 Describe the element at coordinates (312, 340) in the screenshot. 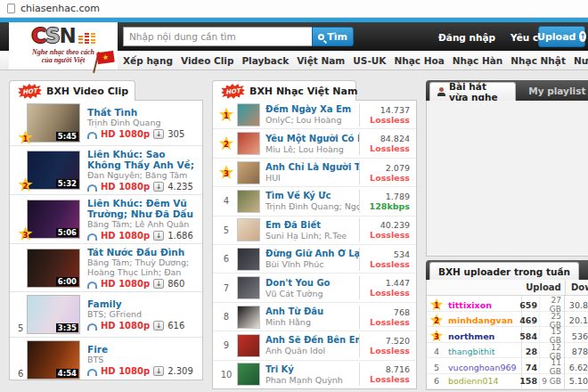

I see `song-title: Anh Sẽ Đến Bên Em` at that location.